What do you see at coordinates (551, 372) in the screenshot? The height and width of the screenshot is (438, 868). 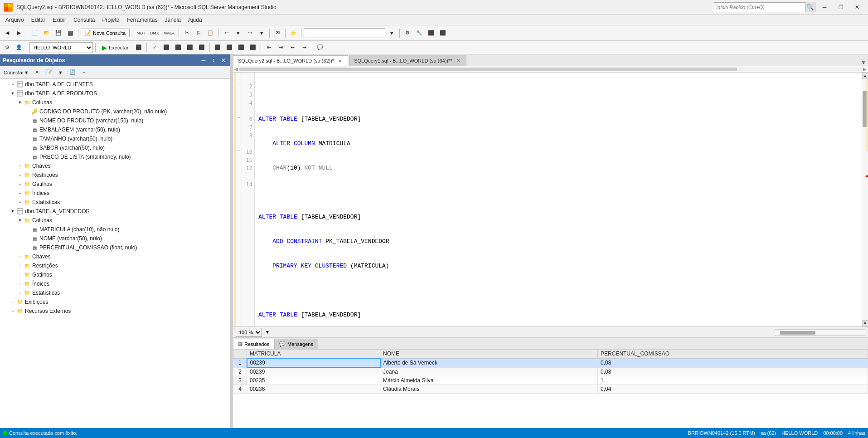 I see `table-row: 2 00239 Joana 0,08` at bounding box center [551, 372].